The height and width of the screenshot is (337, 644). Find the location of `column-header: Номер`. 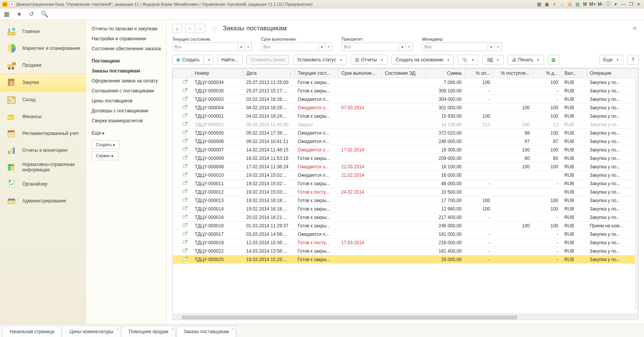

column-header: Номер is located at coordinates (217, 74).